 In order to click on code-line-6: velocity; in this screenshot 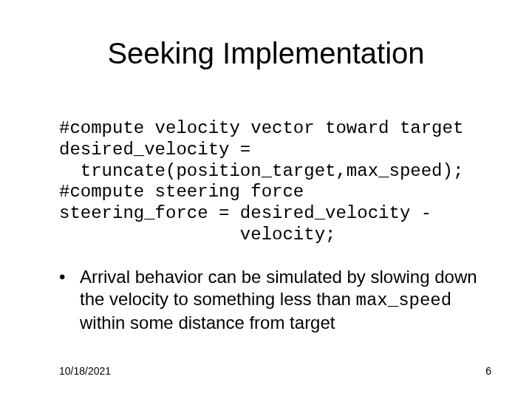, I will do `click(197, 235)`.